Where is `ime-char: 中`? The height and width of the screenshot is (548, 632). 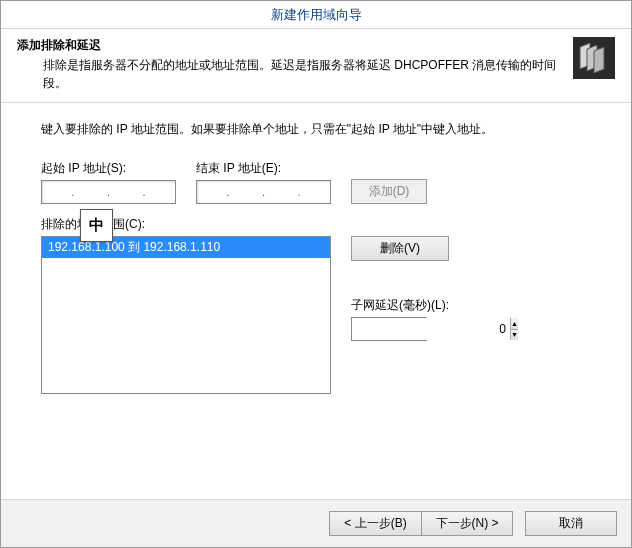 ime-char: 中 is located at coordinates (96, 226).